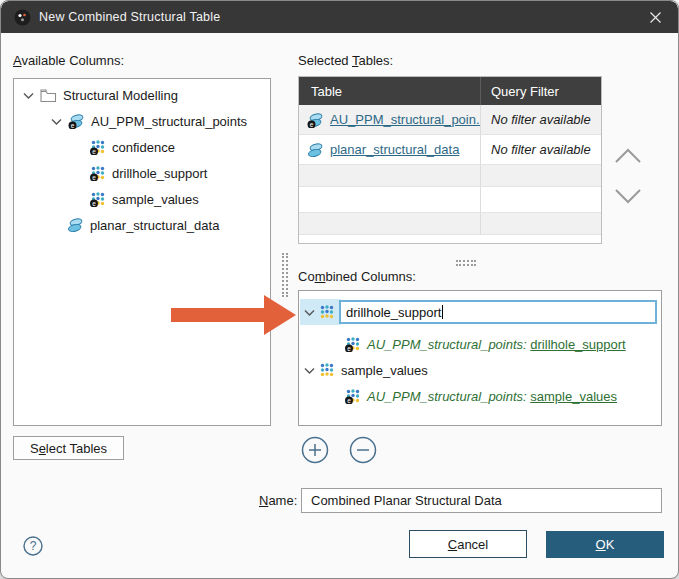  What do you see at coordinates (605, 544) in the screenshot?
I see `ok-button: OK` at bounding box center [605, 544].